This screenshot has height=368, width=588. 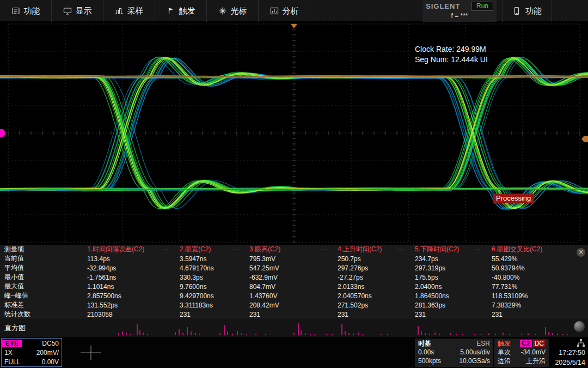 What do you see at coordinates (449, 250) in the screenshot?
I see `measurement-column-header: 5.下降时间(C2)—` at bounding box center [449, 250].